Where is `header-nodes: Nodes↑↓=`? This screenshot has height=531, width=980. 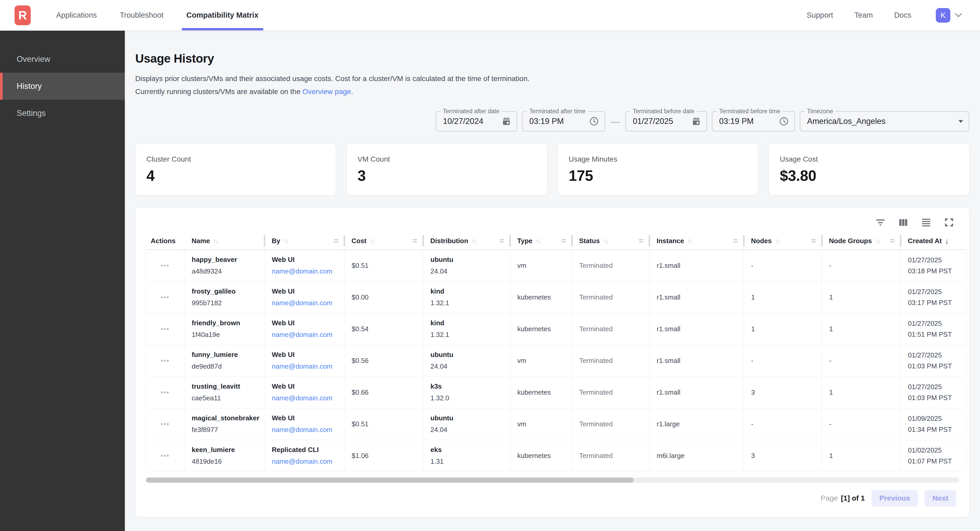 header-nodes: Nodes↑↓= is located at coordinates (783, 241).